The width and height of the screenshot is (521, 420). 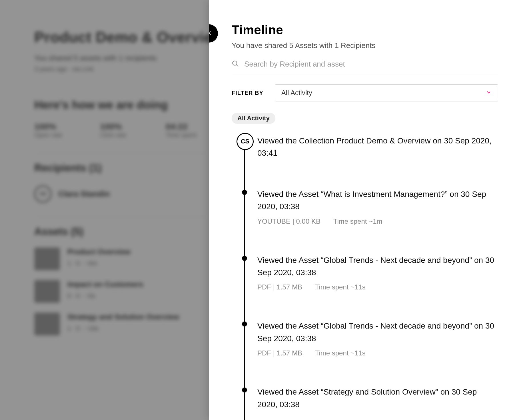 What do you see at coordinates (105, 285) in the screenshot?
I see `asset-name: Impact on Customers` at bounding box center [105, 285].